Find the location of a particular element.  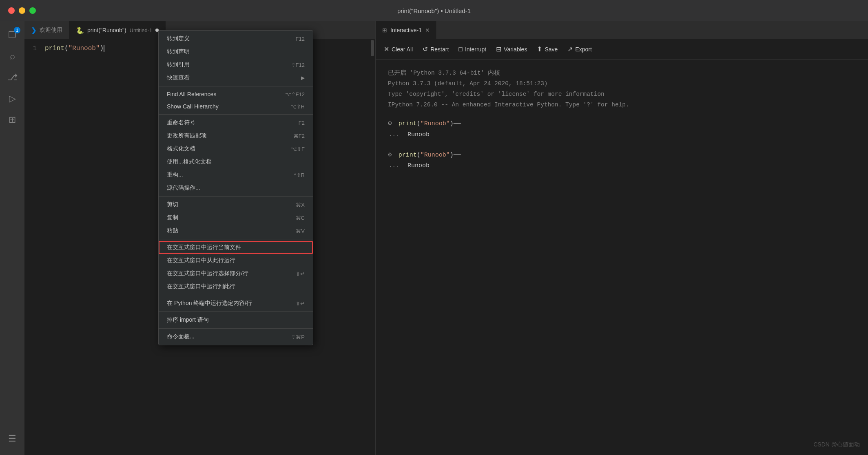

search-icon: ⌕ is located at coordinates (12, 56).